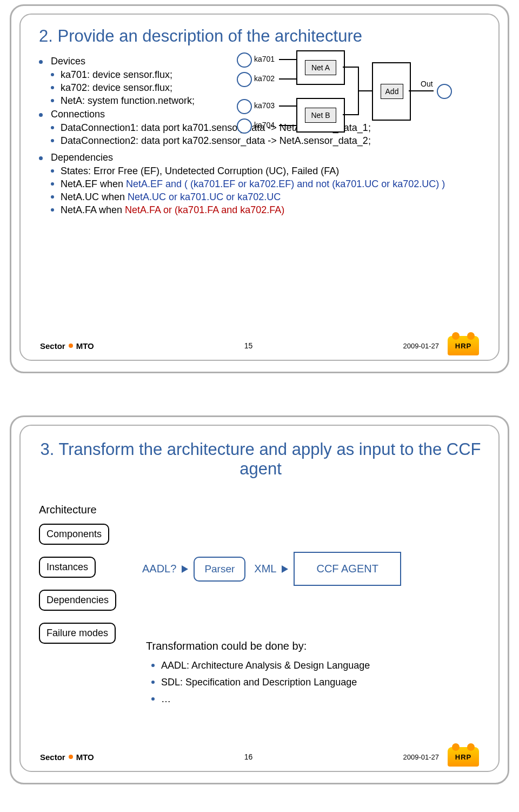  Describe the element at coordinates (321, 68) in the screenshot. I see `net-label: Net A` at that location.